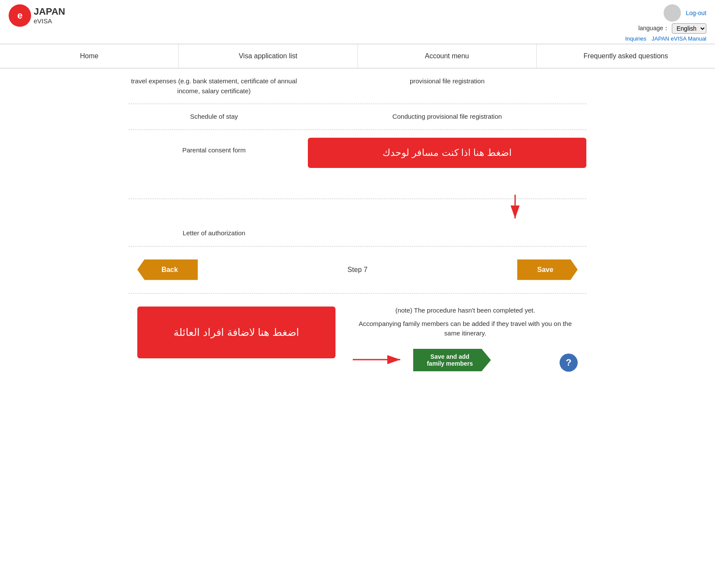  Describe the element at coordinates (168, 270) in the screenshot. I see `back-button: Back` at that location.